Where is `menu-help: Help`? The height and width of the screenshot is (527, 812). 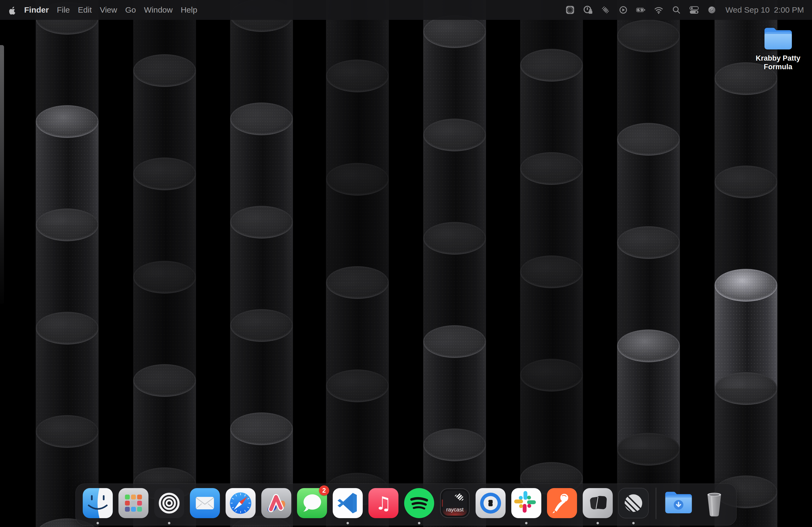
menu-help: Help is located at coordinates (189, 10).